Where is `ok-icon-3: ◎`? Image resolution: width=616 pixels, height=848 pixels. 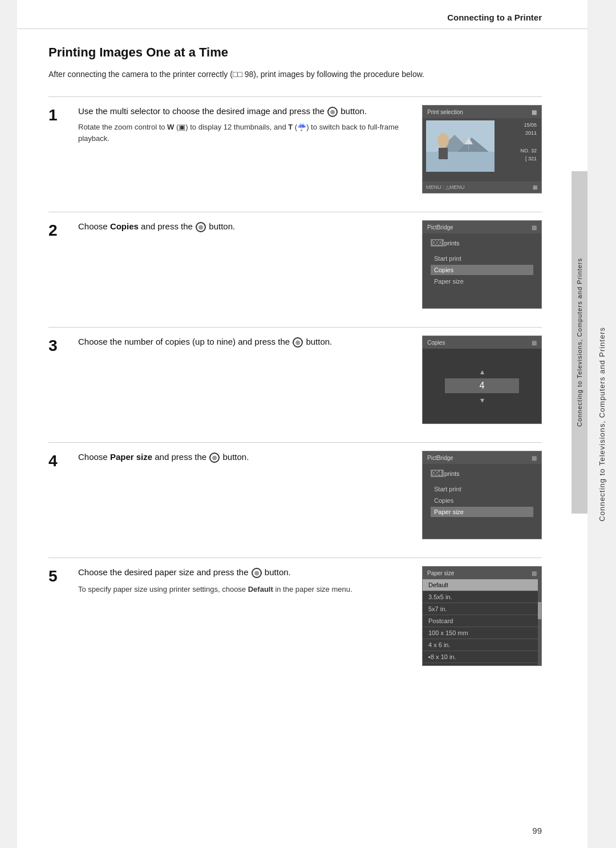
ok-icon-3: ◎ is located at coordinates (298, 342).